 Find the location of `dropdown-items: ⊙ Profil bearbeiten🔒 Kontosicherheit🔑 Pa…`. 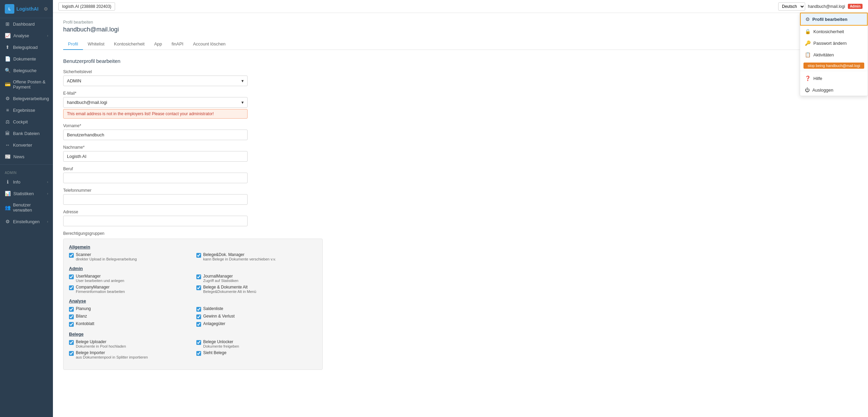

dropdown-items: ⊙ Profil bearbeiten🔒 Kontosicherheit🔑 Pa… is located at coordinates (834, 37).